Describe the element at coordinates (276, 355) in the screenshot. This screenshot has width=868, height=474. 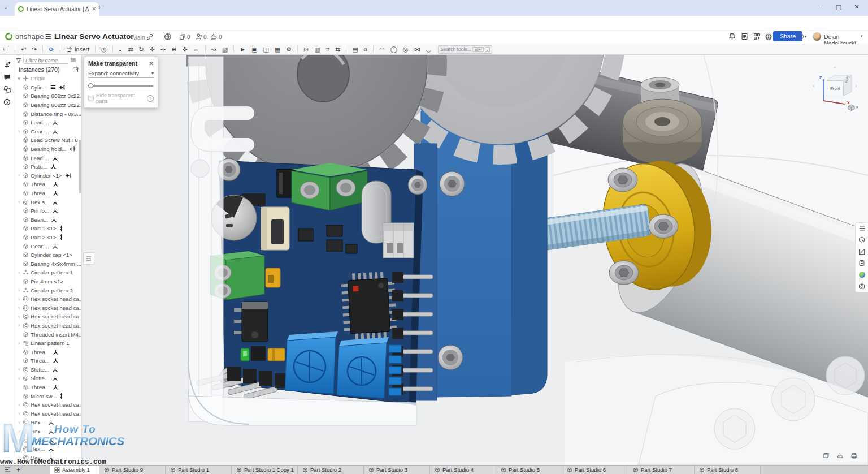
I see `fuse-yellow` at that location.